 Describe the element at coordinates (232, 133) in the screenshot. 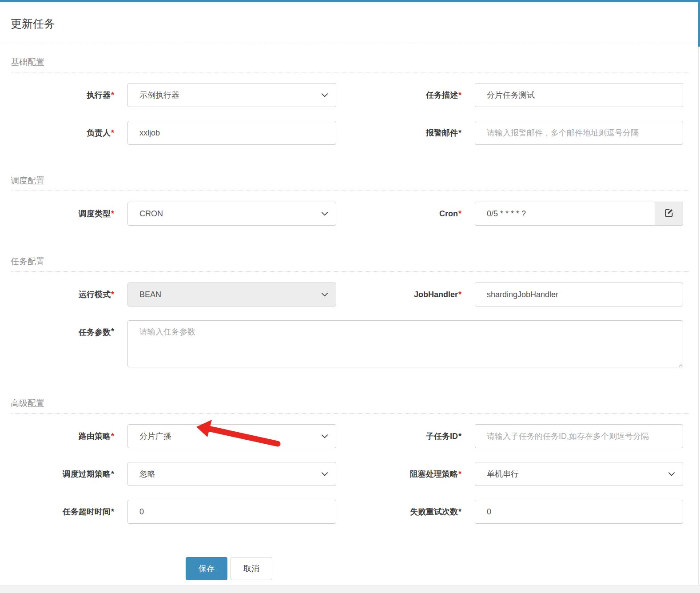

I see `author-input` at that location.